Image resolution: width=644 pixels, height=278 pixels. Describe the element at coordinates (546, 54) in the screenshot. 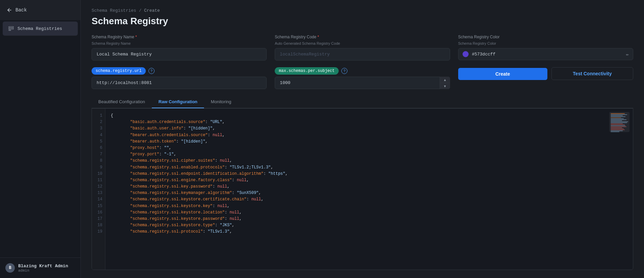

I see `color-input: #573dccff ✏️` at that location.